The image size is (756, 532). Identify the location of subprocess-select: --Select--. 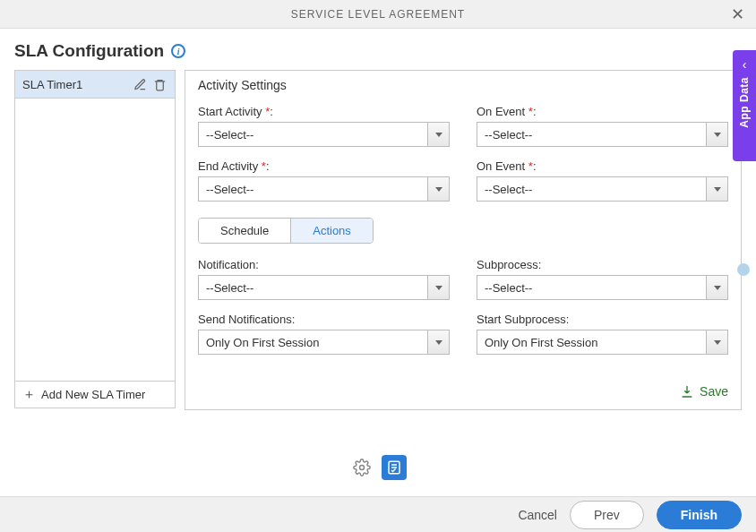
(602, 287).